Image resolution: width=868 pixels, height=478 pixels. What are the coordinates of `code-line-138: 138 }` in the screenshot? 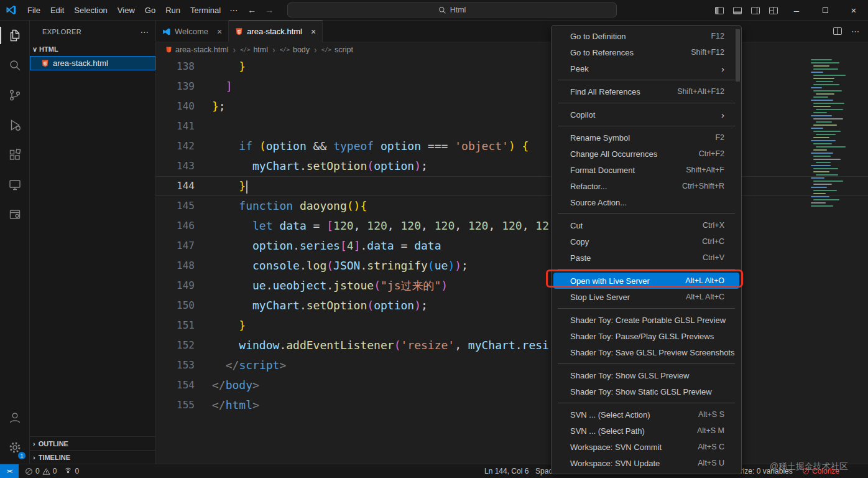 It's located at (512, 67).